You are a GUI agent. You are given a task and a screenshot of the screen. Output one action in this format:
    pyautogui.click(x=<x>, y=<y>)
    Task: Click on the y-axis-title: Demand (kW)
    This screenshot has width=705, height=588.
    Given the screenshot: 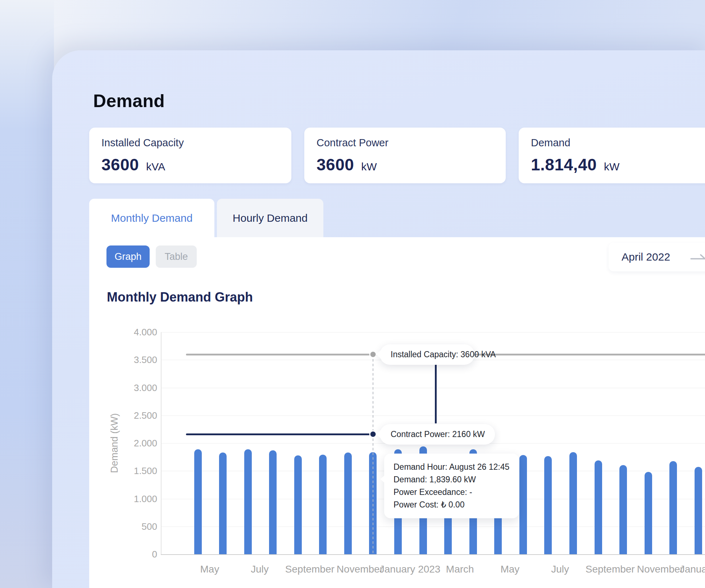 What is the action you would take?
    pyautogui.click(x=114, y=444)
    